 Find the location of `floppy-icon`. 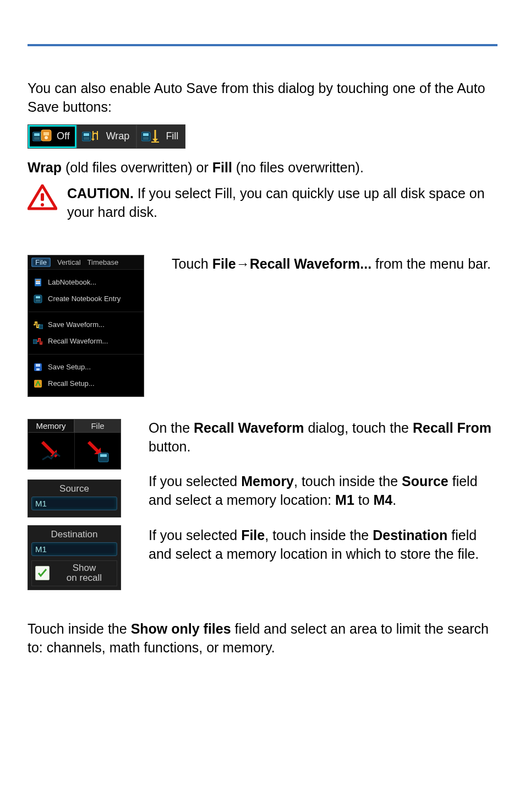

floppy-icon is located at coordinates (38, 367).